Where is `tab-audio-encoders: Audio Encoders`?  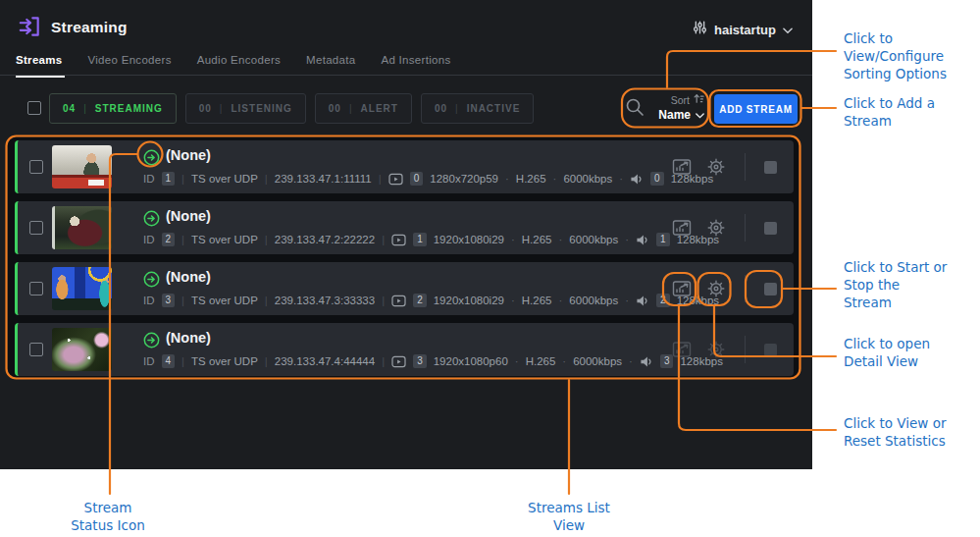 tab-audio-encoders: Audio Encoders is located at coordinates (239, 67).